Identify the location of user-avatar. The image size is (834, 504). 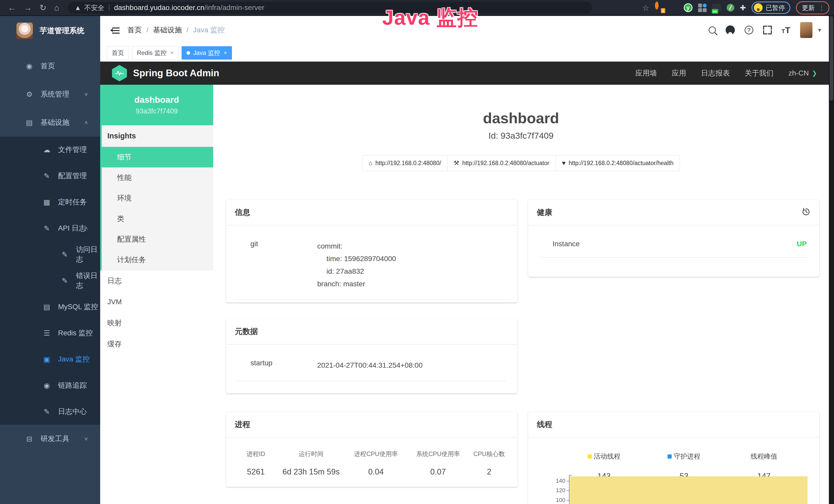
(806, 30).